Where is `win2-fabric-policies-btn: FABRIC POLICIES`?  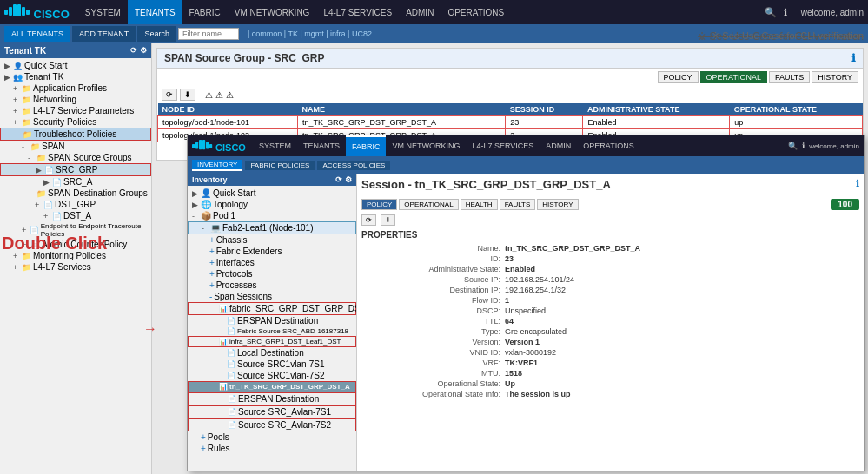 win2-fabric-policies-btn: FABRIC POLICIES is located at coordinates (280, 165).